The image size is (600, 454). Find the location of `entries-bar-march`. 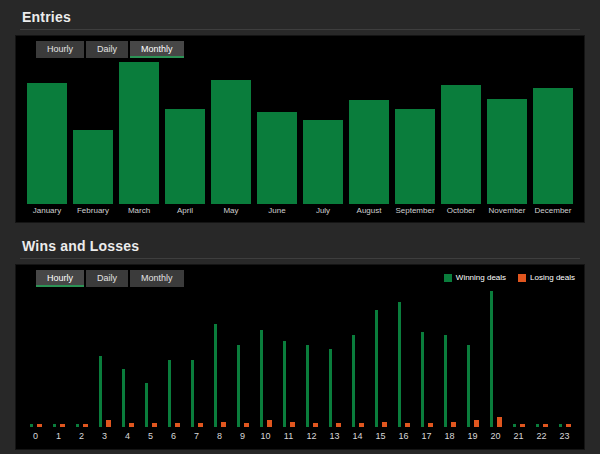

entries-bar-march is located at coordinates (139, 133).